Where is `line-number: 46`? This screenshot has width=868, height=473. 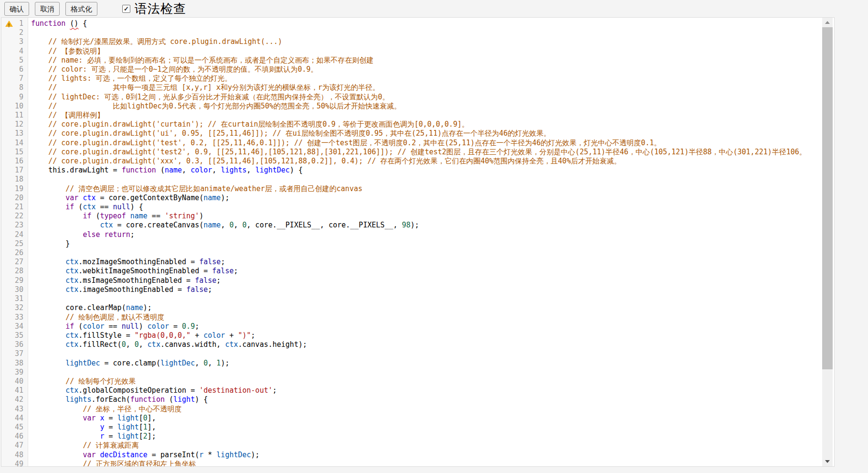
line-number: 46 is located at coordinates (14, 437).